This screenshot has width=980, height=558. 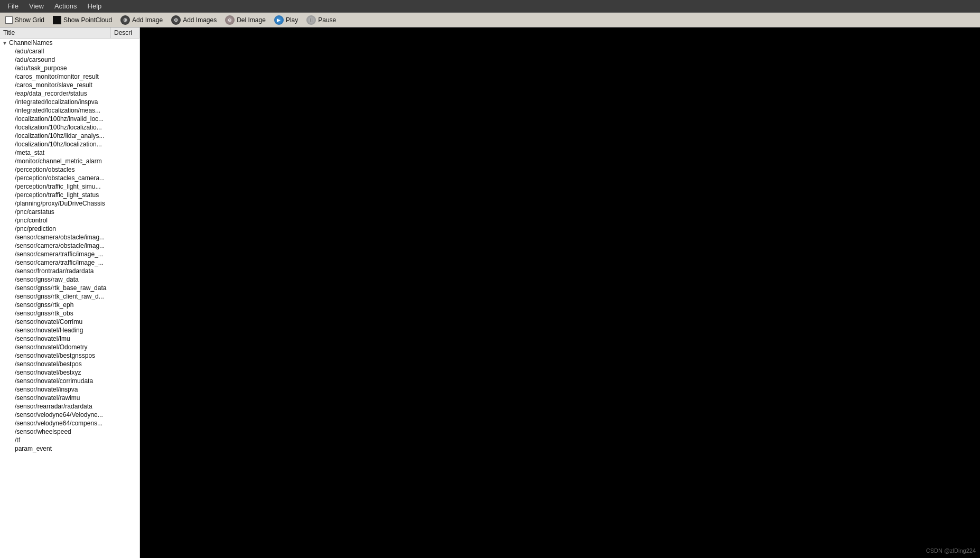 I want to click on tree-content: ▼ ChannelNames /adu/carall/adu/carsound/…, so click(x=70, y=298).